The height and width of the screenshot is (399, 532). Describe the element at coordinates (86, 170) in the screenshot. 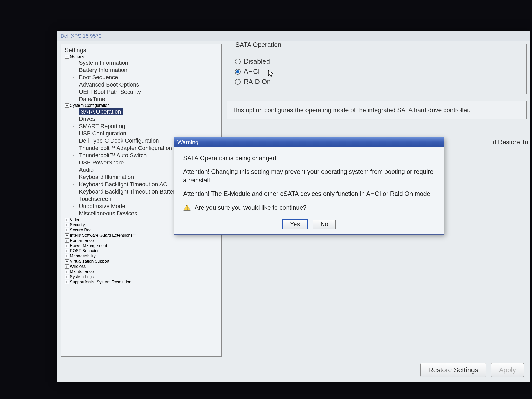

I see `tree-item-label: Audio` at that location.